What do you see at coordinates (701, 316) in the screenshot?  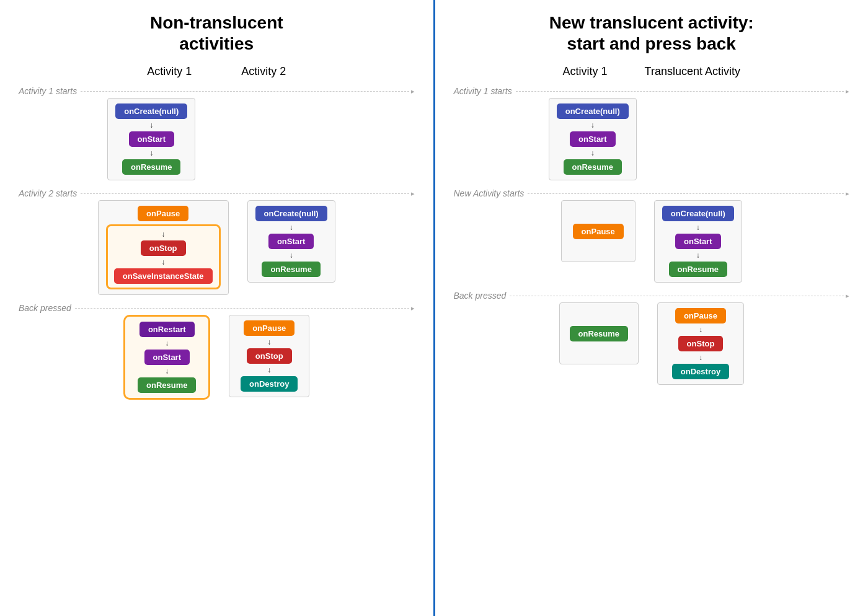 I see `right-p3-act2-onPause: onPause` at bounding box center [701, 316].